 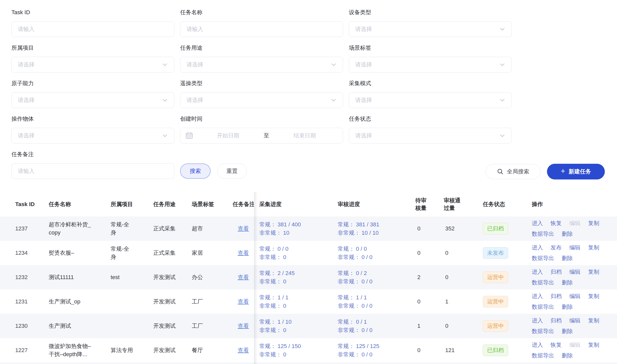 What do you see at coordinates (93, 171) in the screenshot?
I see `task-note-input: 请输入` at bounding box center [93, 171].